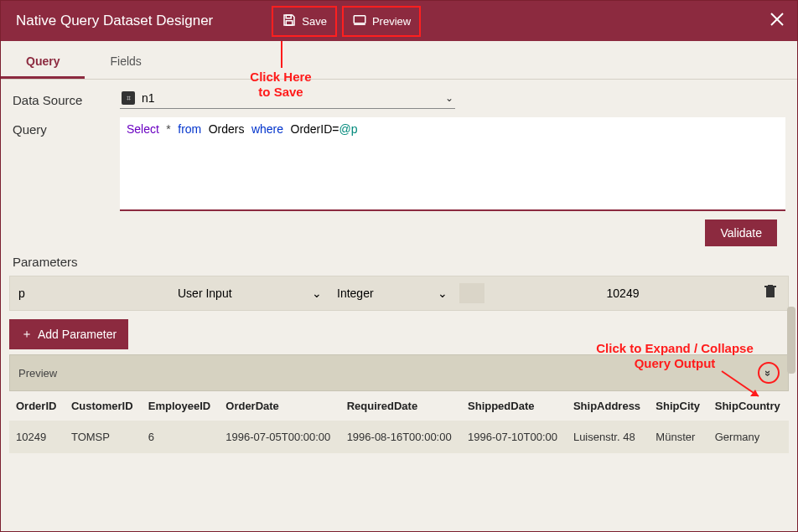  I want to click on cell-shippeddate: 1996-07-10T00:00, so click(514, 437).